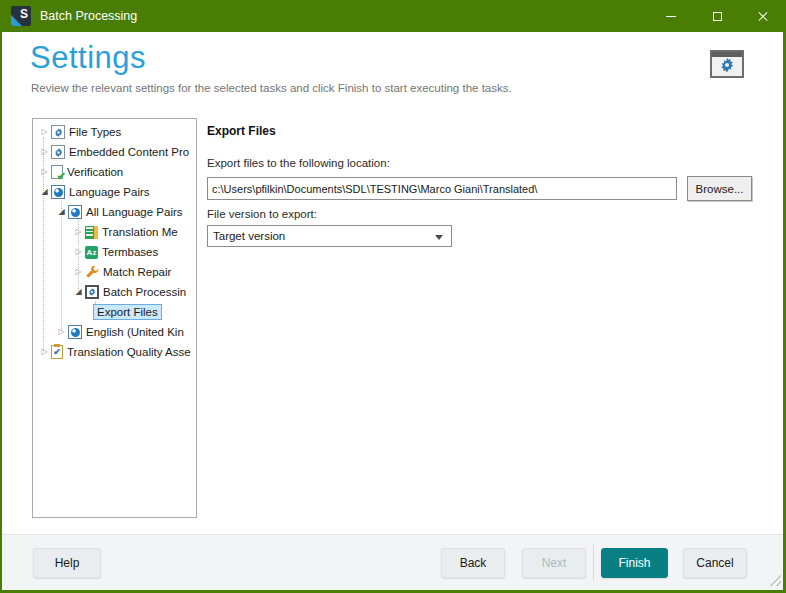 The height and width of the screenshot is (593, 786). Describe the element at coordinates (58, 132) in the screenshot. I see `file-types-icon` at that location.